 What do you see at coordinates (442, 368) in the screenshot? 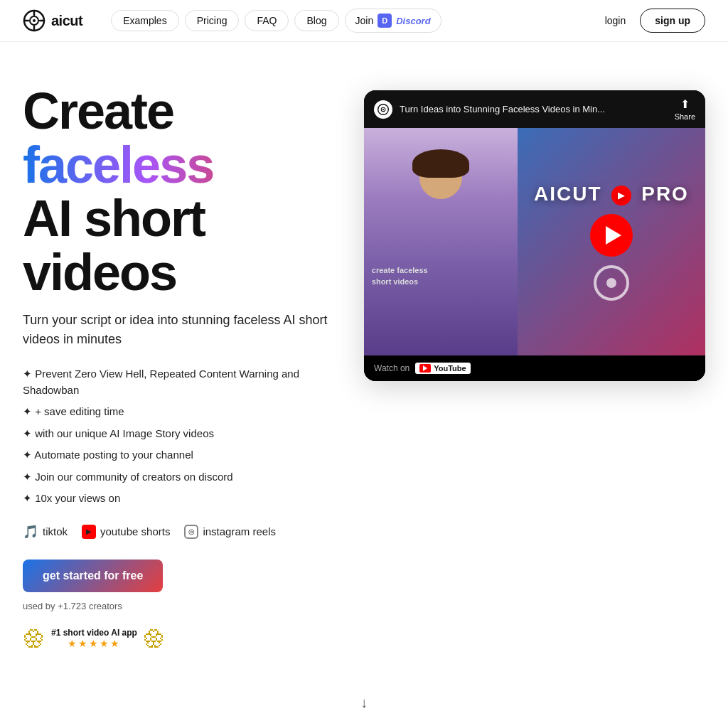
I see `youtube-badge: YouTube` at bounding box center [442, 368].